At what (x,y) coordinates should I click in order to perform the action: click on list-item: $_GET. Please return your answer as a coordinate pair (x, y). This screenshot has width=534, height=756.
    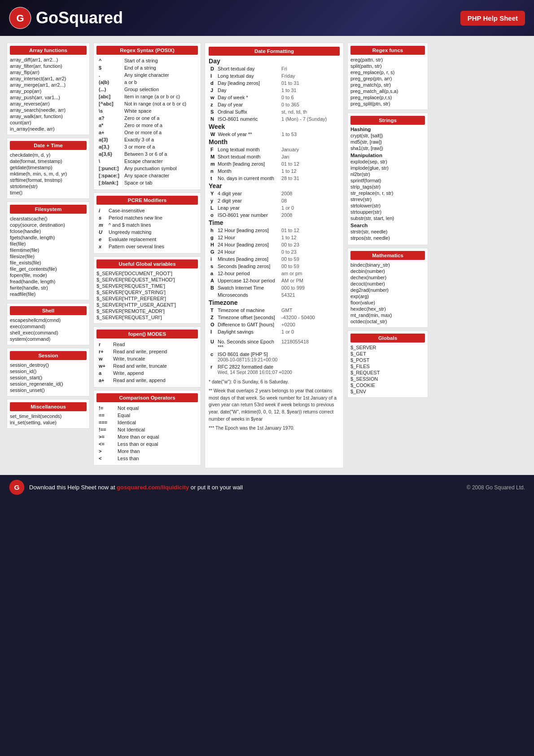
    Looking at the image, I should click on (388, 354).